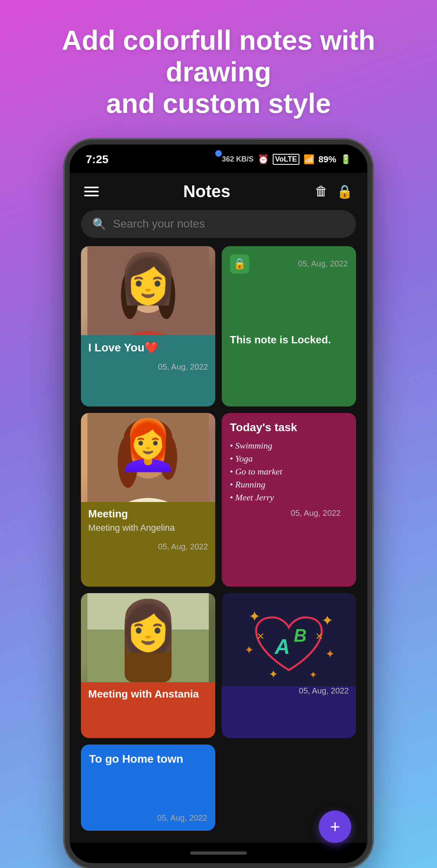 This screenshot has height=868, width=437. Describe the element at coordinates (100, 224) in the screenshot. I see `search-icon: 🔍` at that location.